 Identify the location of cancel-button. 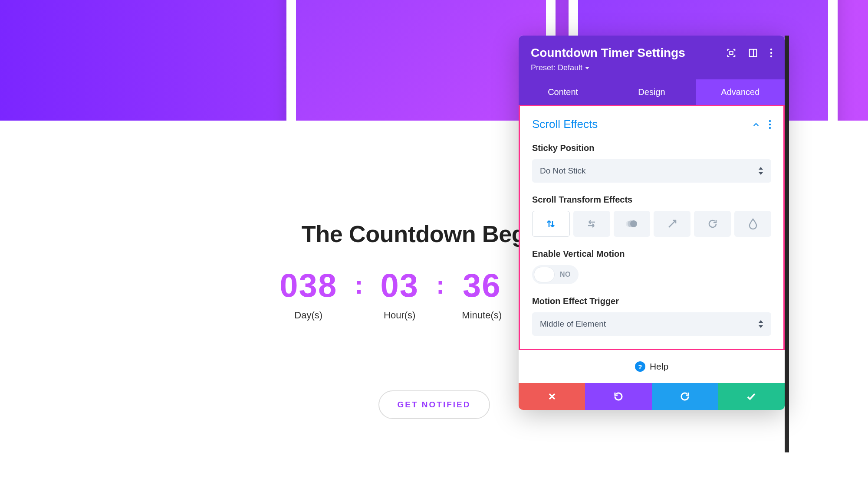
(552, 396).